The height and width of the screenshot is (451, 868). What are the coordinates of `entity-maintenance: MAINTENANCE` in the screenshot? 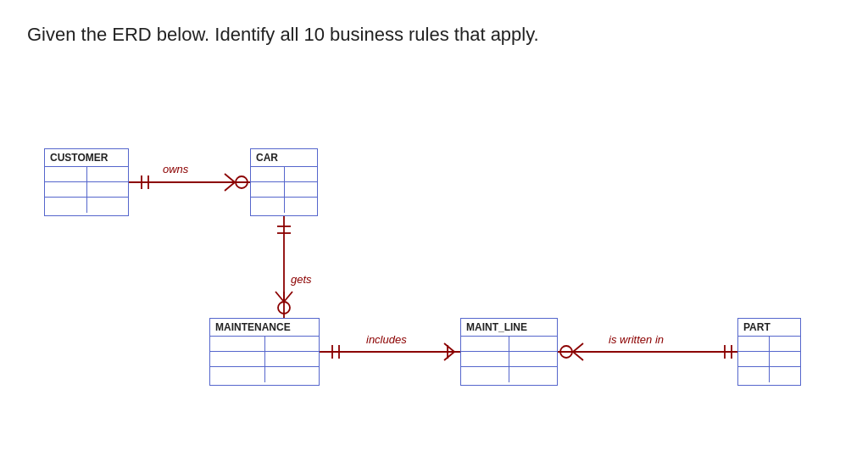 It's located at (264, 352).